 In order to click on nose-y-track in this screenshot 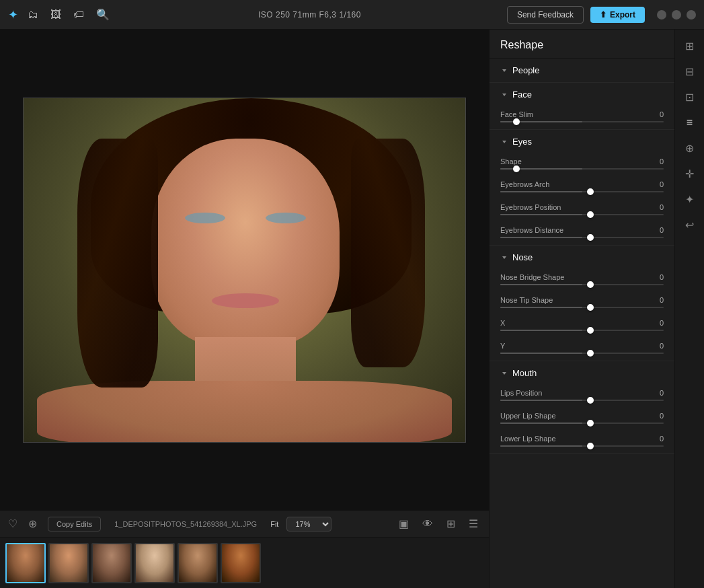, I will do `click(582, 353)`.